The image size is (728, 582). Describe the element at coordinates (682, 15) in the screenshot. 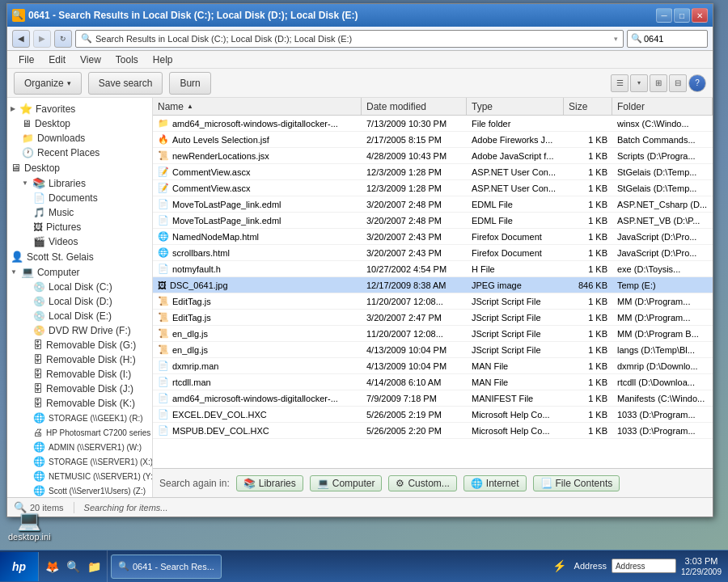

I see `maximize-button: □` at that location.